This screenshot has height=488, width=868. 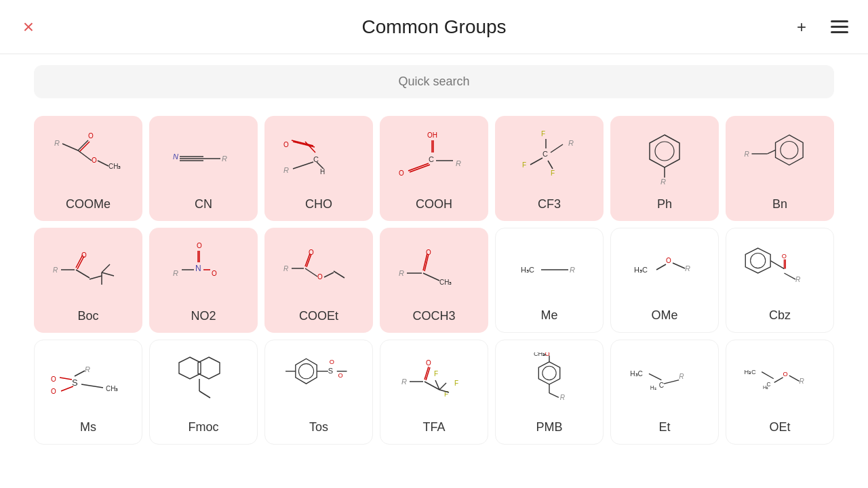 I want to click on structure-OMe: H₃C O R, so click(x=665, y=269).